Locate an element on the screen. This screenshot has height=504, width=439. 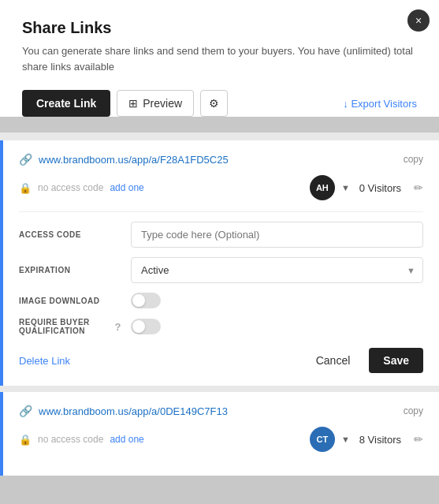
avatar-2: CT is located at coordinates (322, 439).